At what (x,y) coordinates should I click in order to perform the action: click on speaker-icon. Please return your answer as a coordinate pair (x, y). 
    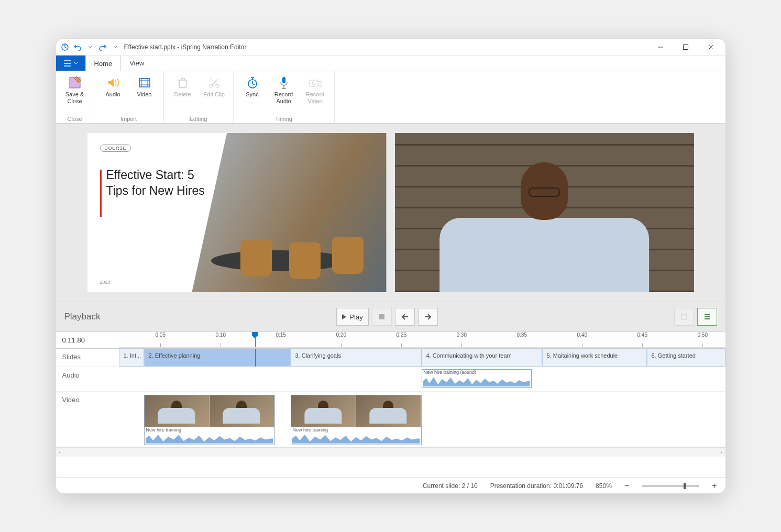
    Looking at the image, I should click on (113, 83).